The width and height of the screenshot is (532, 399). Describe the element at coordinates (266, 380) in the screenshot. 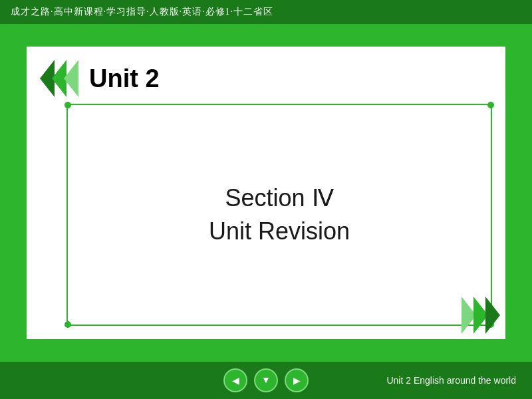

I see `nav-buttons: ◀ ▼ ▶` at that location.